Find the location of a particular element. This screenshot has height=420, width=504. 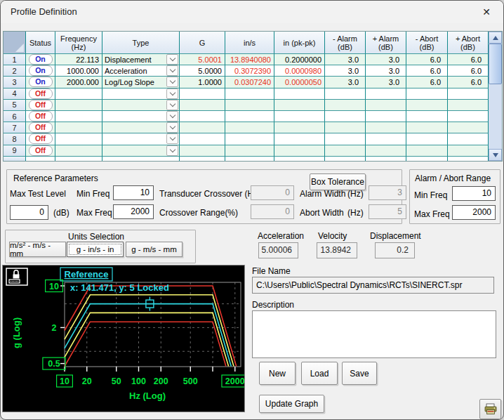

cell-in-pkpk: 0.0000980 is located at coordinates (300, 71).